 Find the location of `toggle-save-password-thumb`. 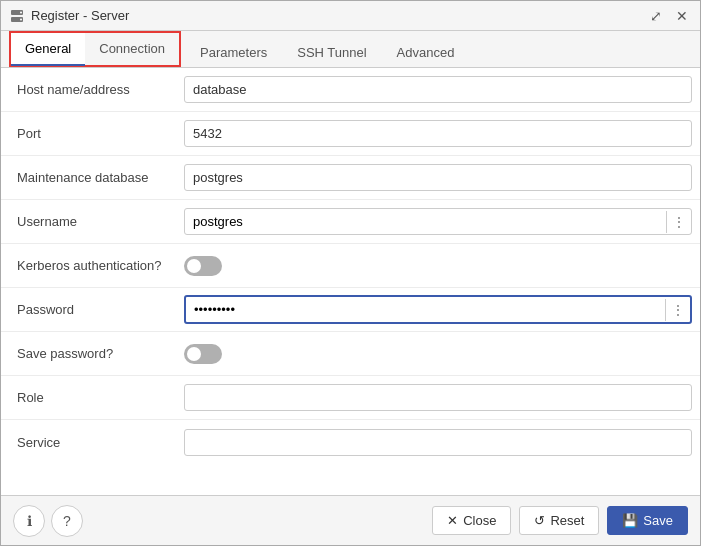

toggle-save-password-thumb is located at coordinates (194, 354).